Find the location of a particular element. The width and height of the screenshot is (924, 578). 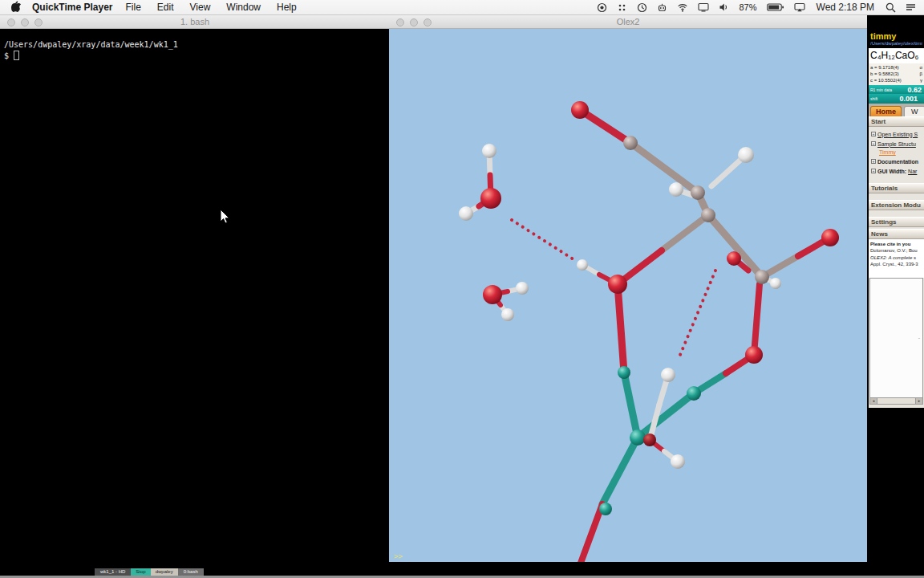

shift-label: shift is located at coordinates (874, 99).